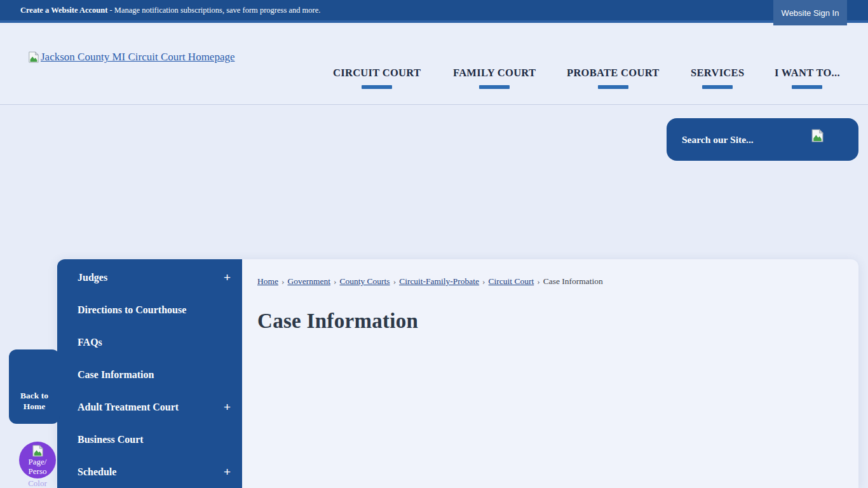 The image size is (868, 488). Describe the element at coordinates (377, 78) in the screenshot. I see `nav-circuit-court: CIRCUIT COURT` at that location.